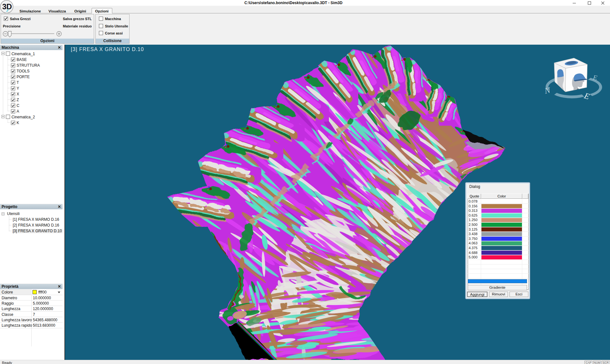 Image resolution: width=610 pixels, height=364 pixels. I want to click on svg-text: 1.250, so click(473, 220).